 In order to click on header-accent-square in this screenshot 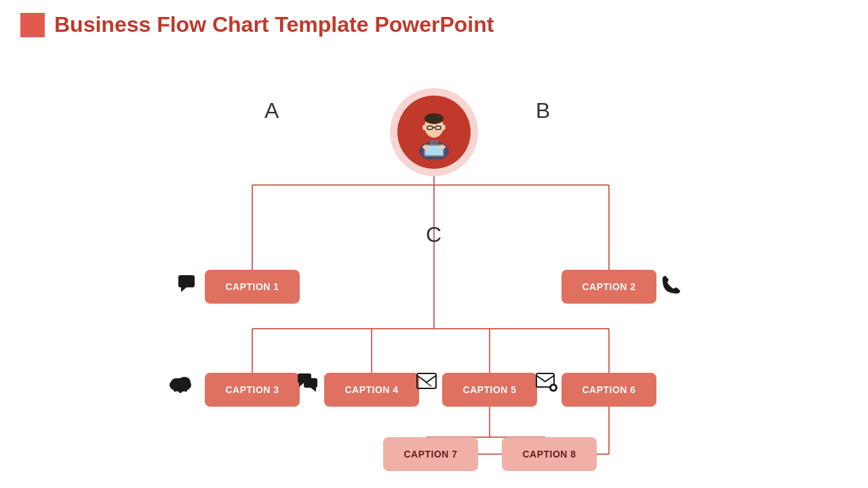, I will do `click(33, 25)`.